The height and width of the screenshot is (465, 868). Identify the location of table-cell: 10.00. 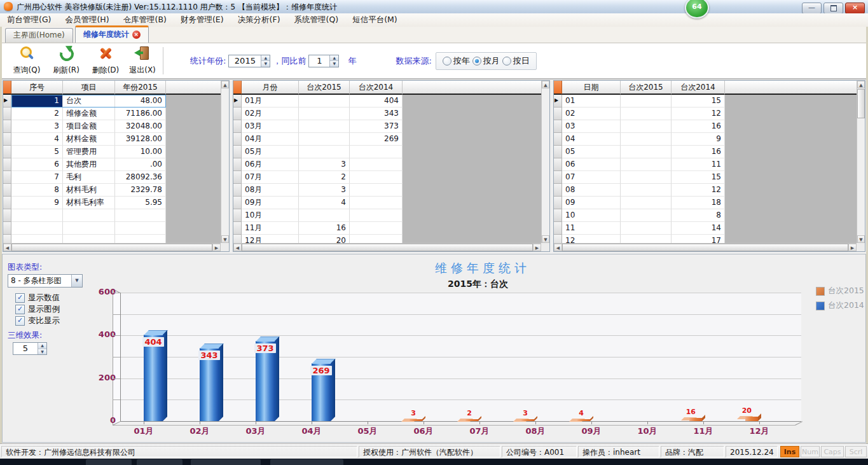
(141, 152).